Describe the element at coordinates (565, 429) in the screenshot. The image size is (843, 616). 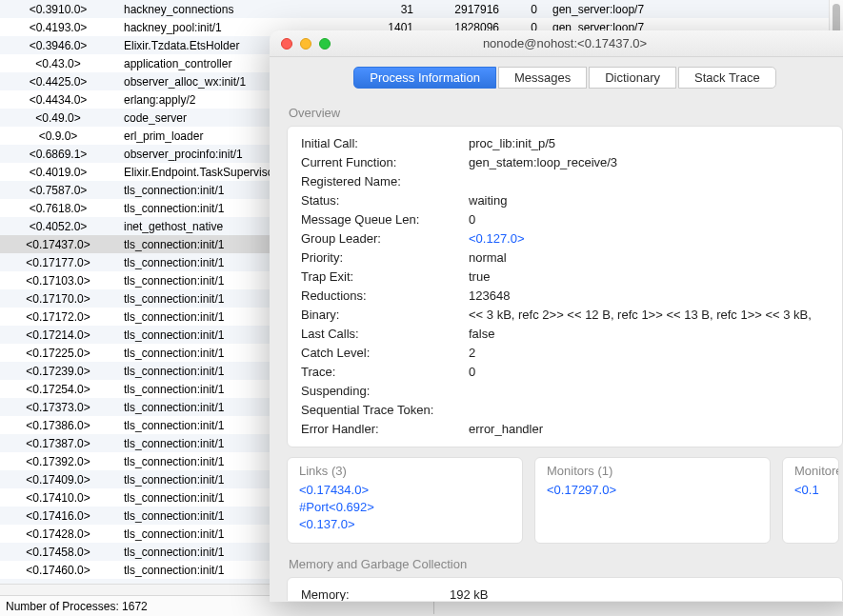
I see `overview-row: Error Handler:error_handler` at that location.